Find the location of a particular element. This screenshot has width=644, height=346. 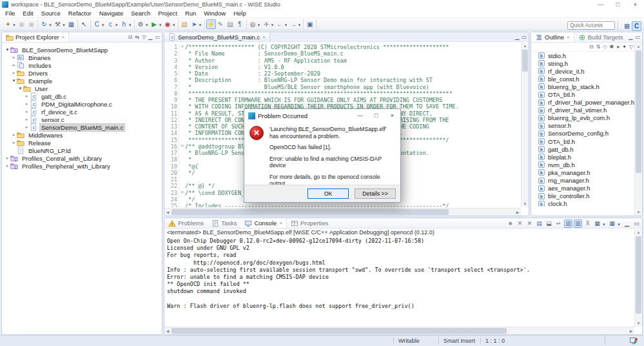

new-wizard-icon: ✦ is located at coordinates (8, 25).